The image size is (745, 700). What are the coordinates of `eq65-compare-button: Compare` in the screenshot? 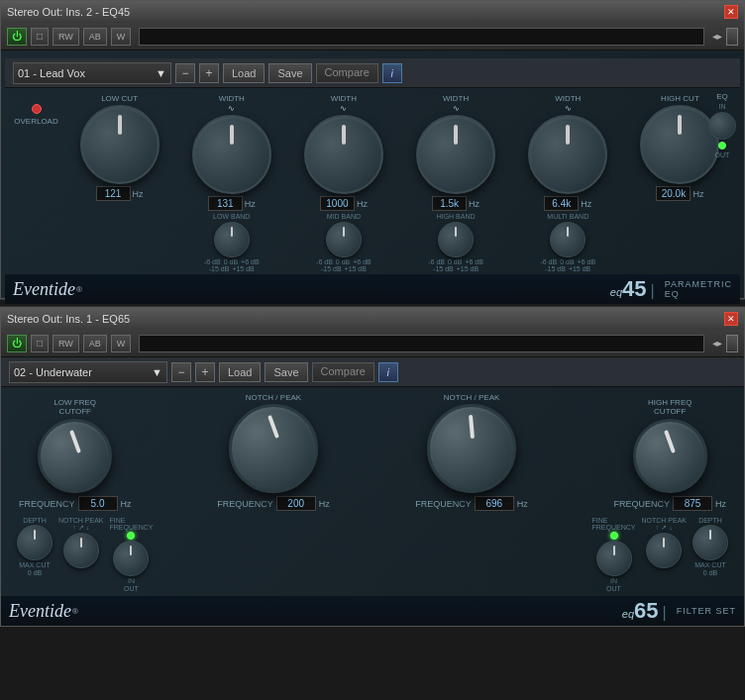 It's located at (343, 372).